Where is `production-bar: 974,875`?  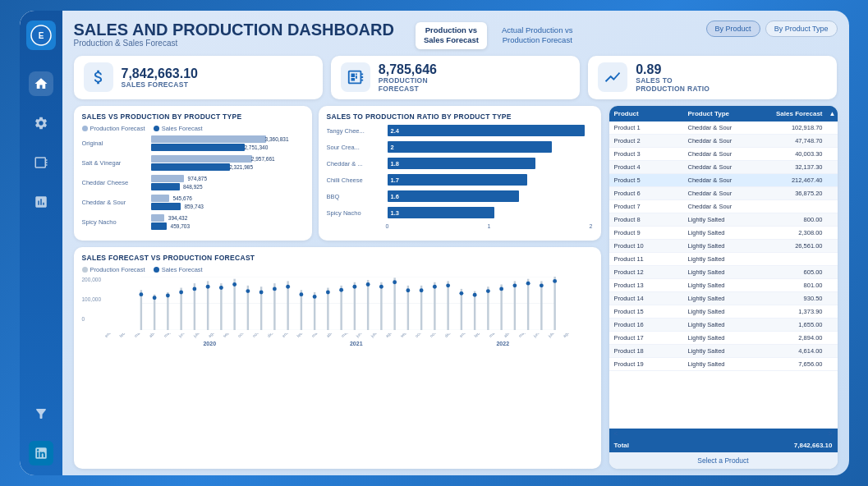
production-bar: 974,875 is located at coordinates (168, 179).